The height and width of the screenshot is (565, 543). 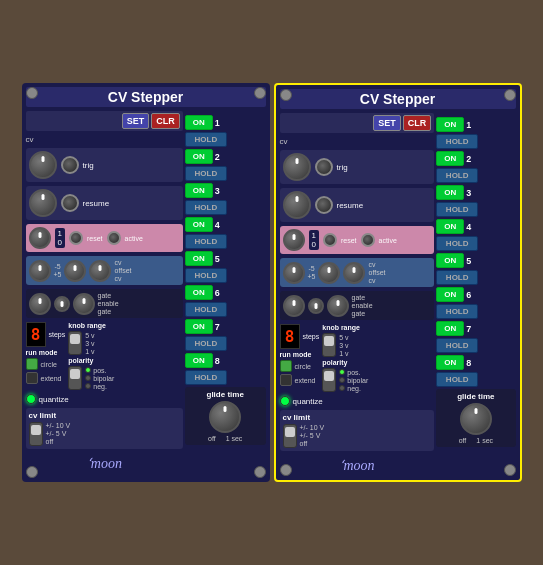 What do you see at coordinates (49, 364) in the screenshot?
I see `circle-label-1: circle` at bounding box center [49, 364].